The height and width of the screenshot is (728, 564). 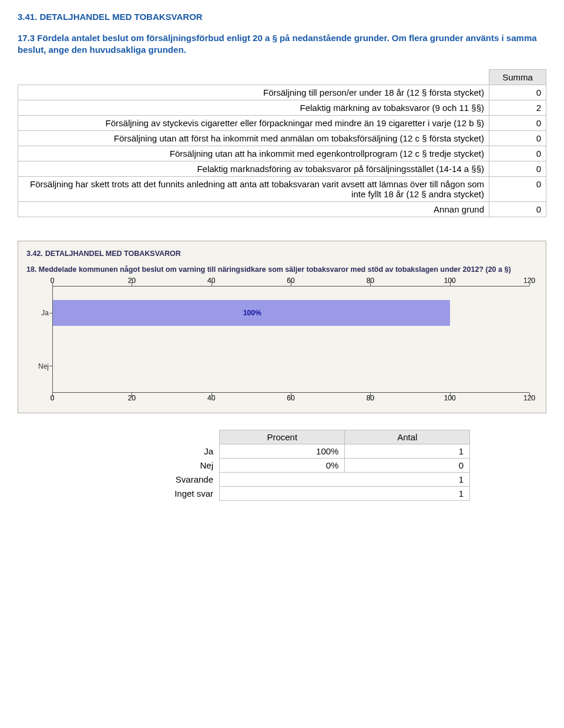 I want to click on bar-value-label: 100%, so click(x=253, y=313).